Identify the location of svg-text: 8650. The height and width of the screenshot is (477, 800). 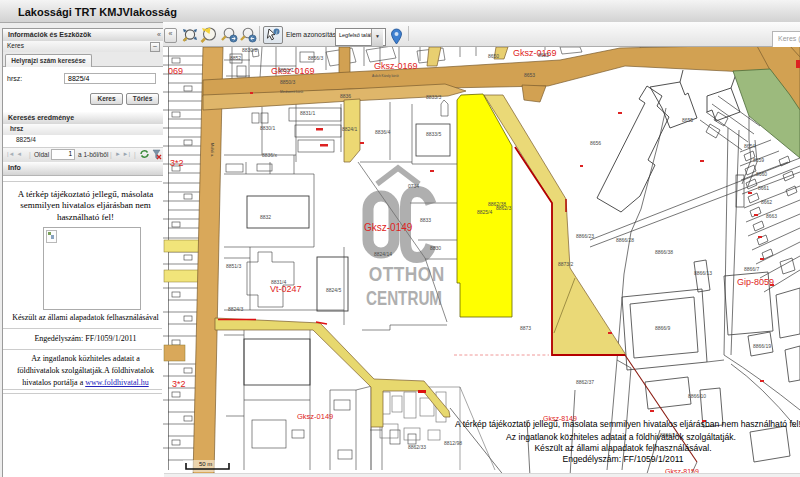
(494, 56).